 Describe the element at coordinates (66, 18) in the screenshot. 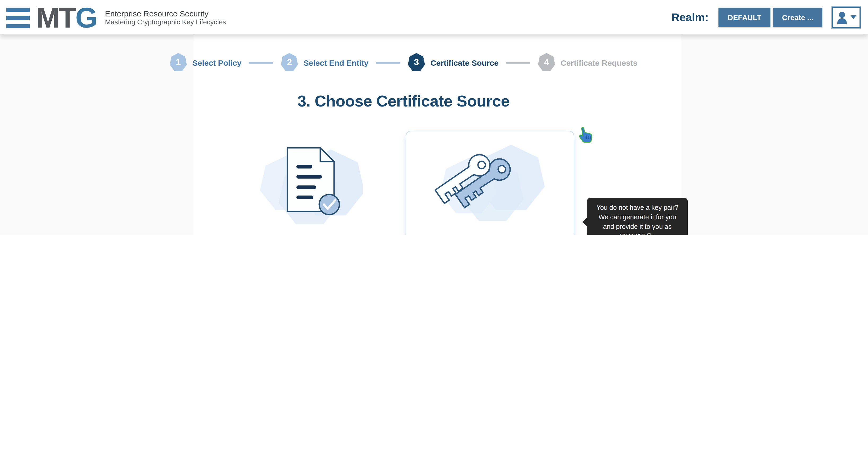

I see `mtg-logo: MT G` at that location.